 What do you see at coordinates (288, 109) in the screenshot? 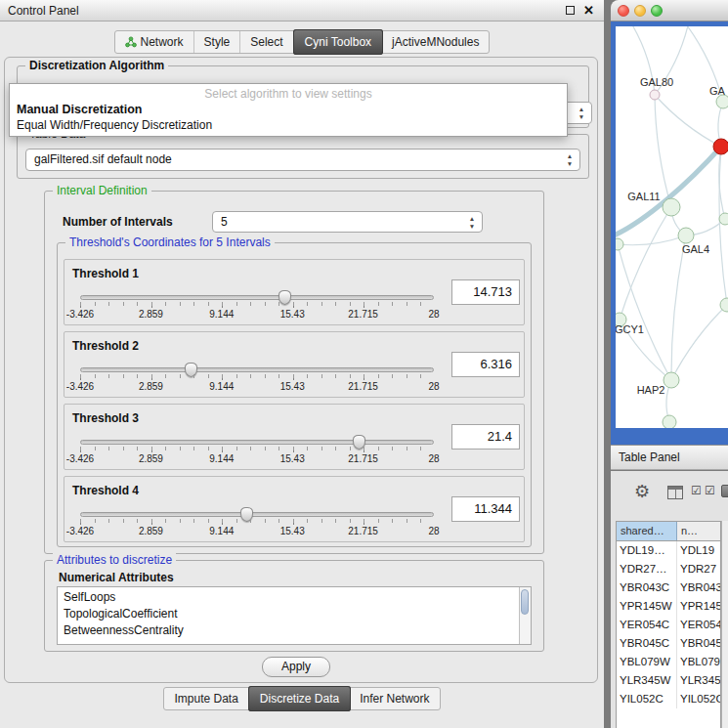
I see `algorithm-option-manual-discretization: Manual Discretization` at bounding box center [288, 109].